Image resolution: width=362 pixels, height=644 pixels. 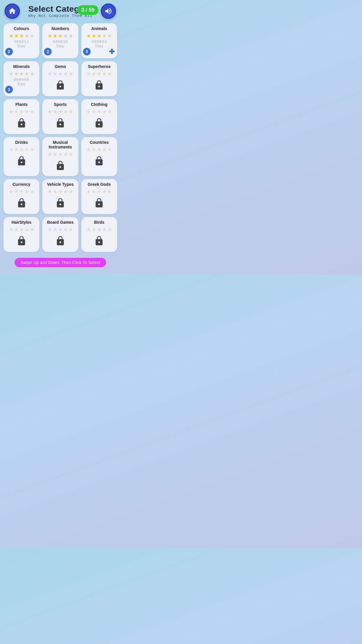 I want to click on stars-sports: ★★★★★, so click(x=60, y=112).